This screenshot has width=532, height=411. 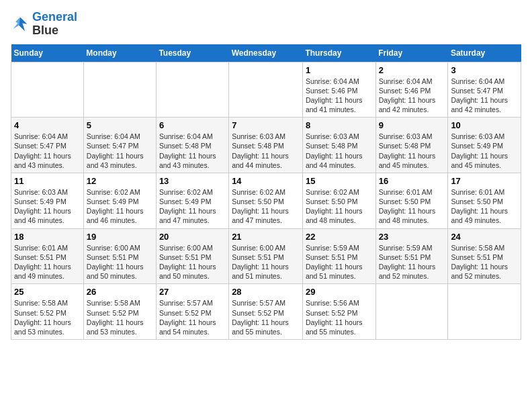 What do you see at coordinates (47, 291) in the screenshot?
I see `day-number: 25` at bounding box center [47, 291].